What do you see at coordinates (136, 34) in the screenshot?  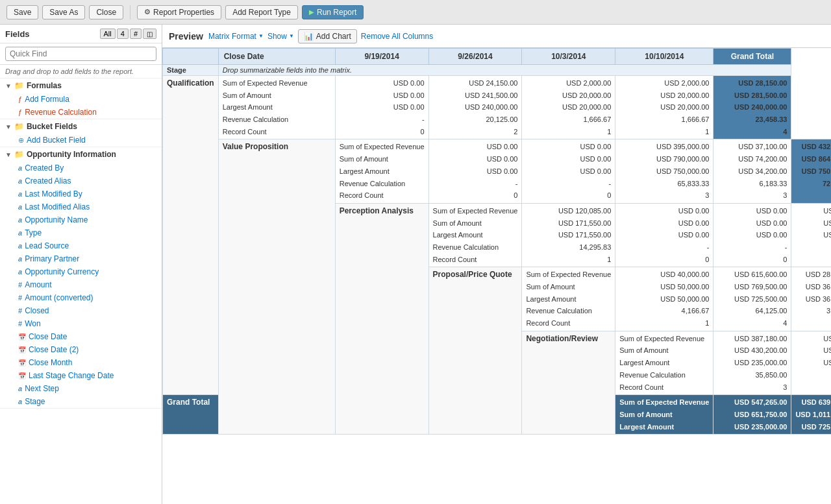 I see `filter-hash-btn: #` at bounding box center [136, 34].